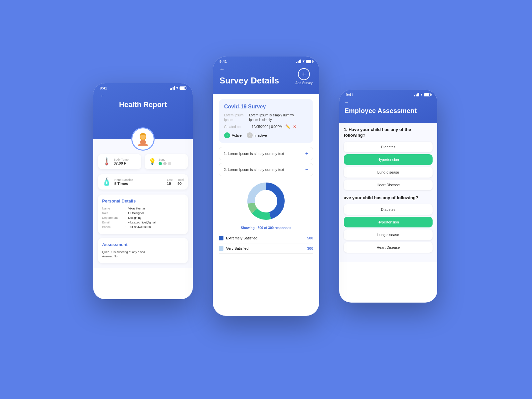 The height and width of the screenshot is (399, 532). I want to click on center-signal-bars-icon, so click(299, 61).